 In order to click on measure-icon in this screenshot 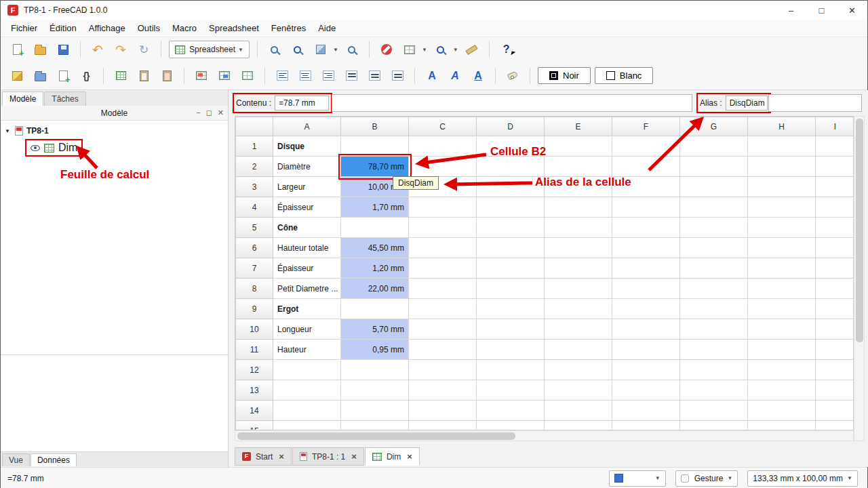, I will do `click(472, 49)`.